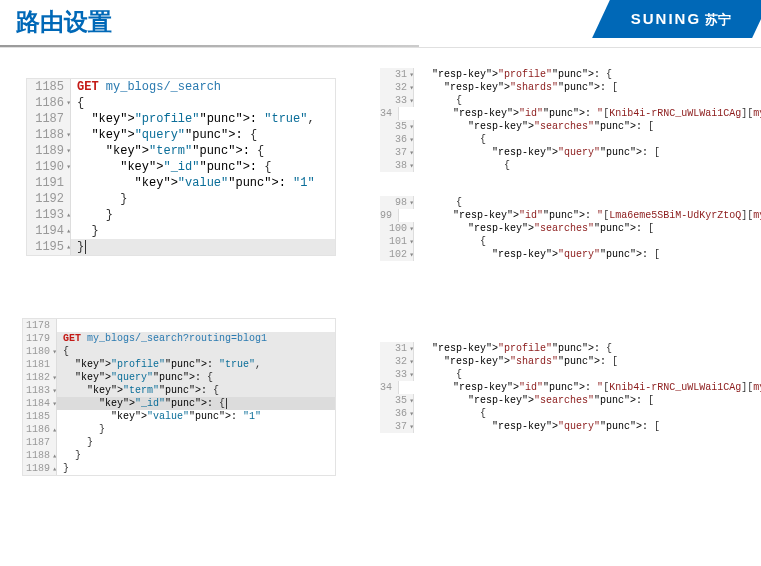 The width and height of the screenshot is (761, 566). I want to click on line-number: 1192, so click(49, 199).